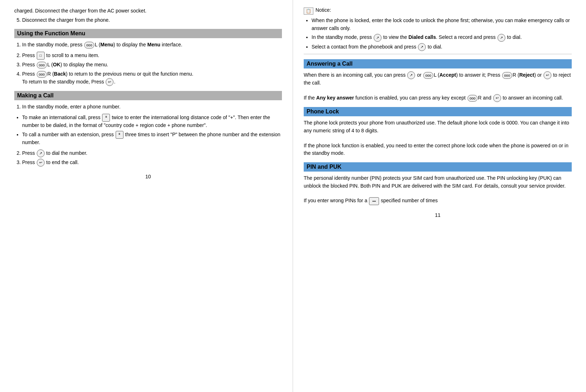 This screenshot has height=392, width=586. I want to click on call-icon-3: ↗, so click(501, 38).